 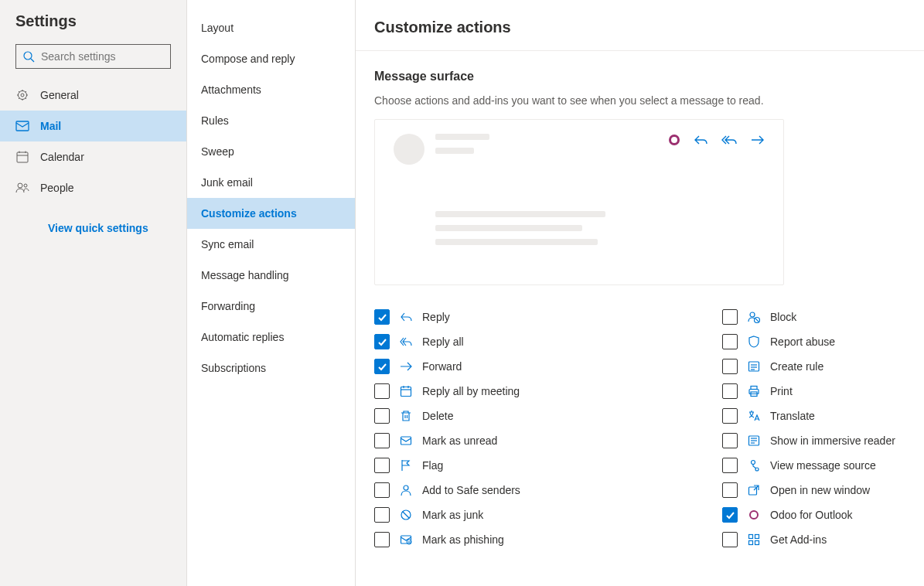 What do you see at coordinates (798, 540) in the screenshot?
I see `action-label: Get Add-ins` at bounding box center [798, 540].